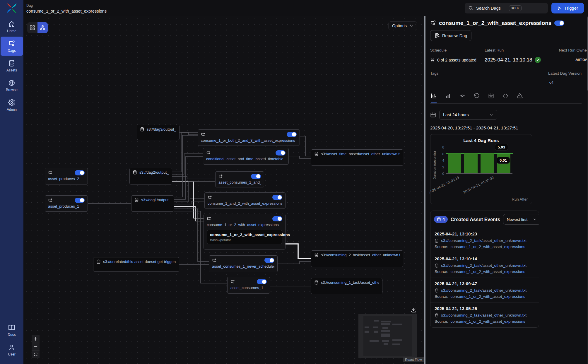 The height and width of the screenshot is (364, 588). Describe the element at coordinates (66, 6) in the screenshot. I see `breadcrumb: Dag` at that location.